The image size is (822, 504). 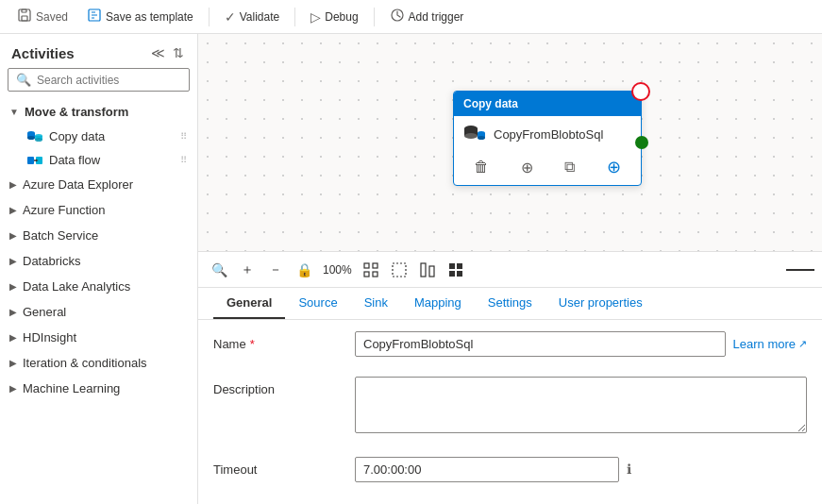 I want to click on sidebar-item-data-lake-analytics: ▶ Data Lake Analytics, so click(x=98, y=287).